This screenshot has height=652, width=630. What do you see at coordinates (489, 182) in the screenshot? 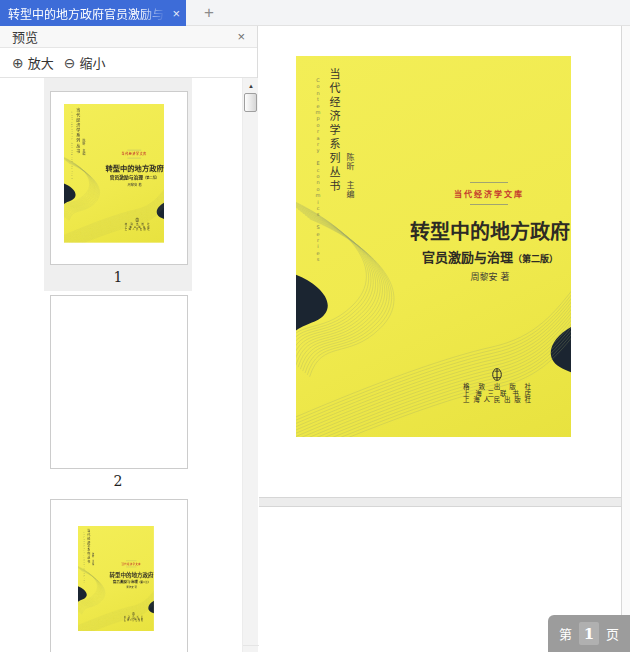
I see `collection-rule-top` at bounding box center [489, 182].